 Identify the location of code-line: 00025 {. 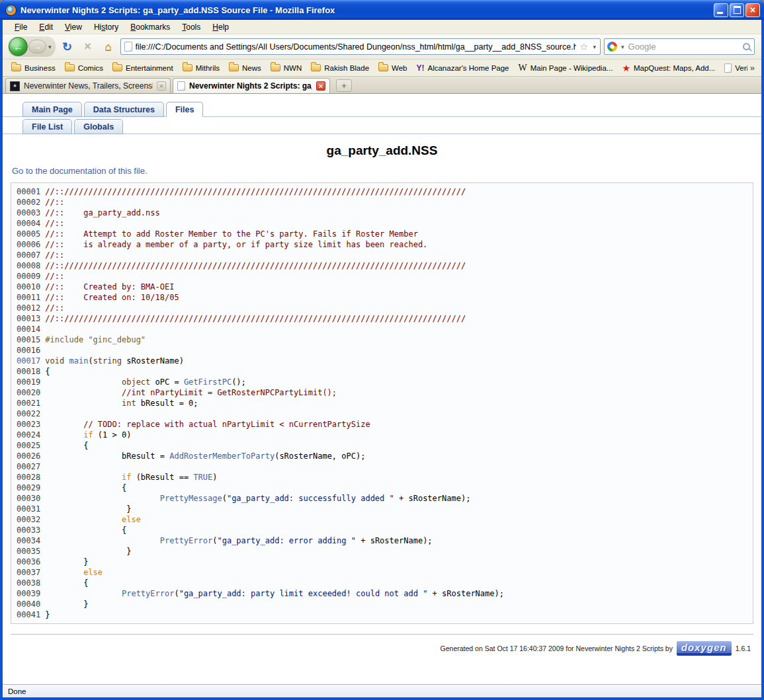
(382, 446).